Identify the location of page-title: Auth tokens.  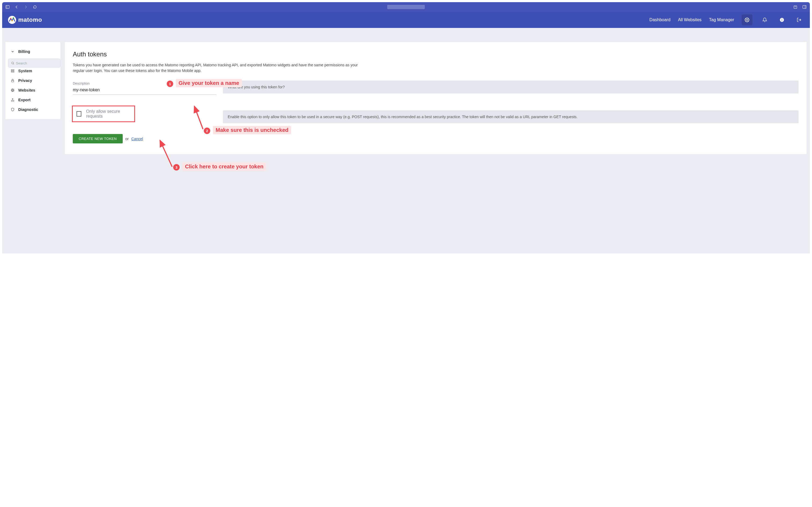
(436, 54).